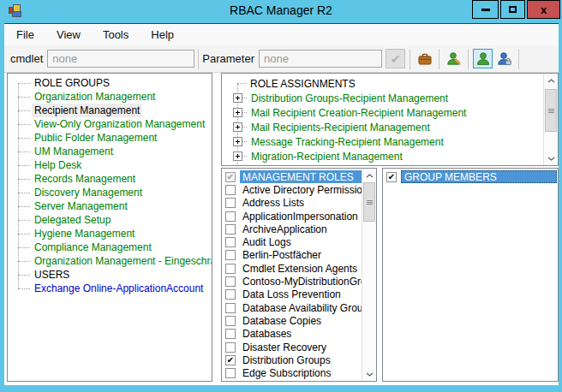  I want to click on checklist-item: Cmdlet Extension Agents, so click(291, 269).